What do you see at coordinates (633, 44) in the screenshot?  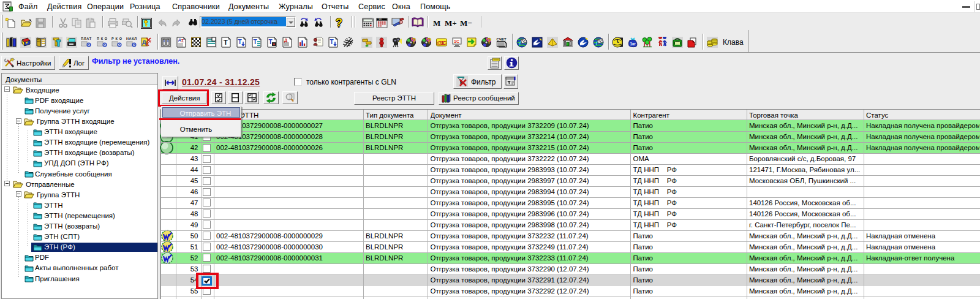 I see `svg-text: 1кг` at bounding box center [633, 44].